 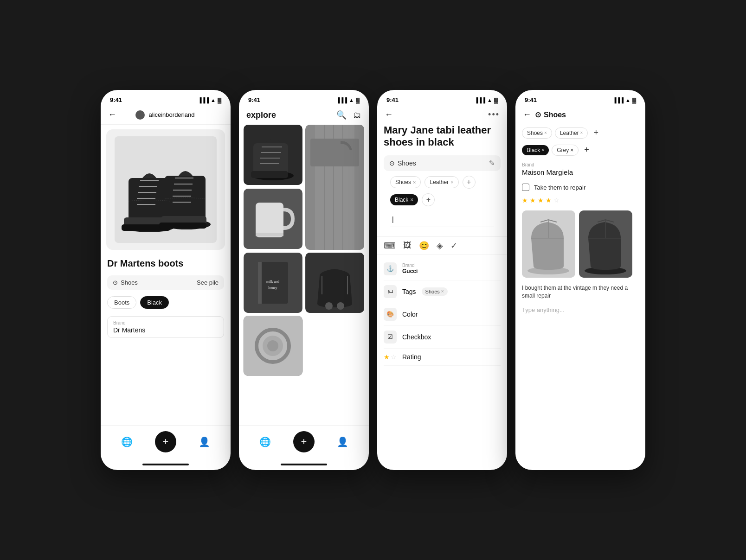 What do you see at coordinates (390, 269) in the screenshot?
I see `p3-brand-icon: ⚓` at bounding box center [390, 269].